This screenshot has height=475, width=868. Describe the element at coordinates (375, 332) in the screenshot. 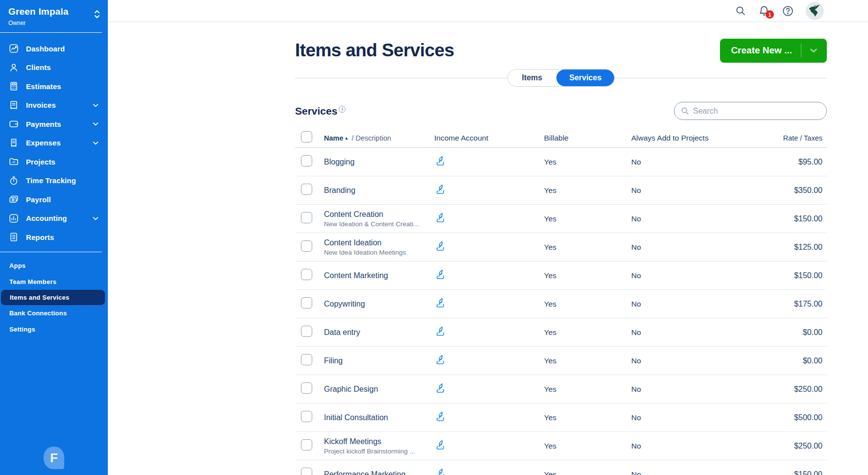

I see `service-name: Data entry` at that location.